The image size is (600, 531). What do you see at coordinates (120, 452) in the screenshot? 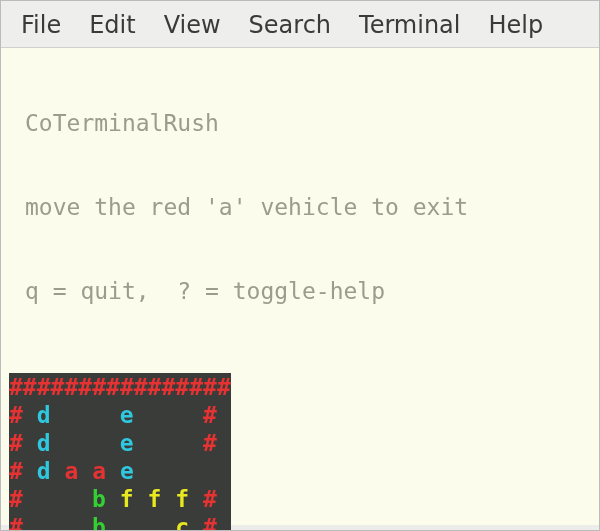
I see `game-board: ################ # d e # # d e # # d a a…` at bounding box center [120, 452].